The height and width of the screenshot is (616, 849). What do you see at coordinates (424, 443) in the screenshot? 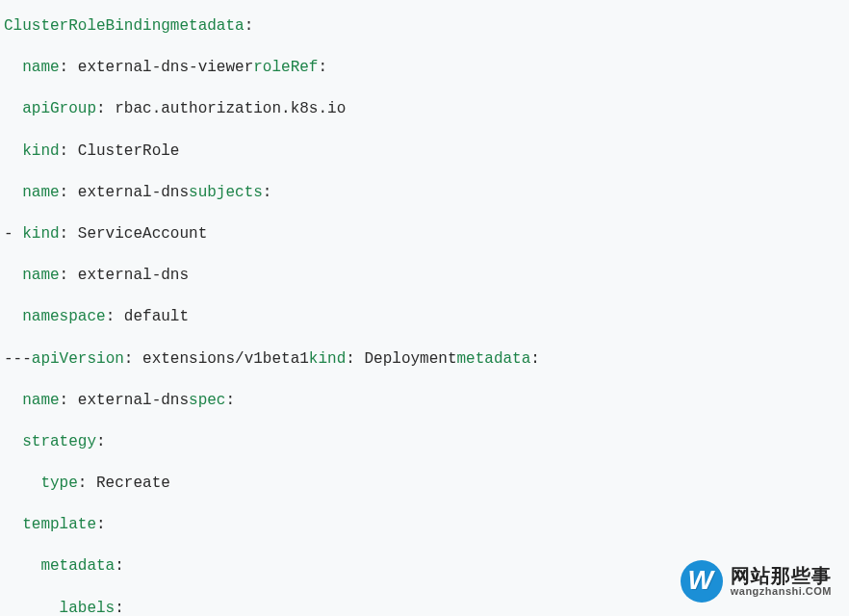
I see `code-line: strategy:` at bounding box center [424, 443].